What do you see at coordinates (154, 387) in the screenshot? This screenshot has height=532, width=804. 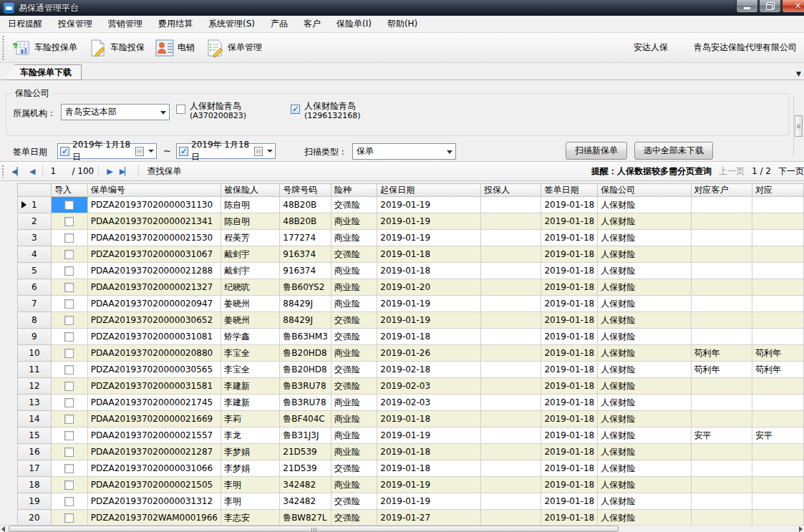 I see `cell-policy: PDZA201937020000031581` at bounding box center [154, 387].